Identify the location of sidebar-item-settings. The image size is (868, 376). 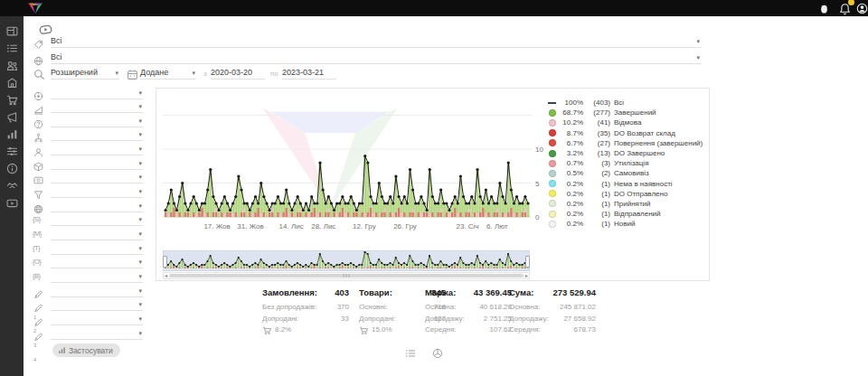
(13, 150).